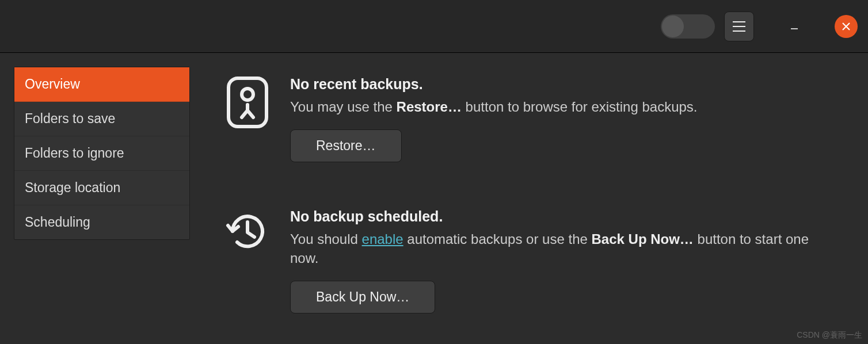 This screenshot has height=344, width=868. I want to click on restore-title: No recent backups., so click(494, 84).